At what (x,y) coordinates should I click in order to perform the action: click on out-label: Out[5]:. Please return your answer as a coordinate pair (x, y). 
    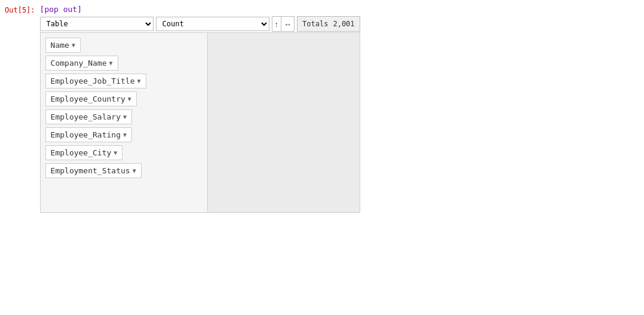
    Looking at the image, I should click on (20, 10).